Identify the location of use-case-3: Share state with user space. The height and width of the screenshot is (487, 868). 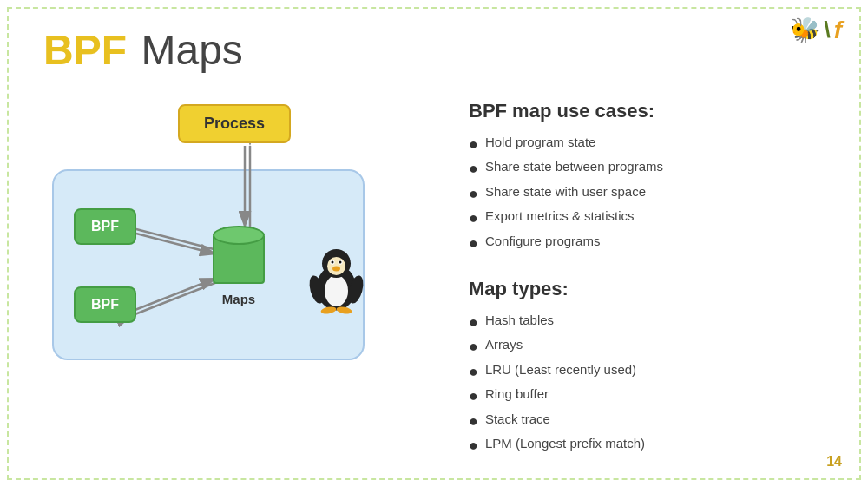
(566, 191).